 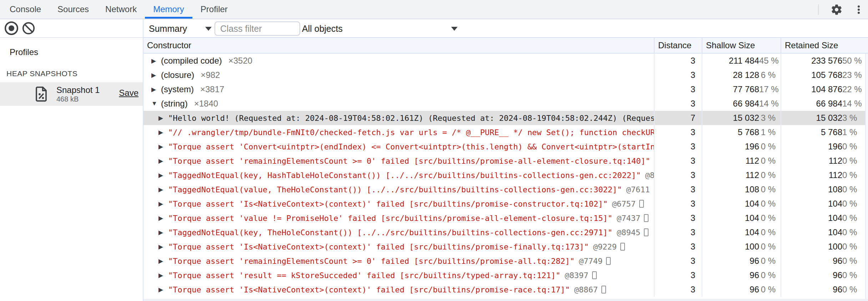 I want to click on vertical-scrollbar-gutter, so click(x=867, y=177).